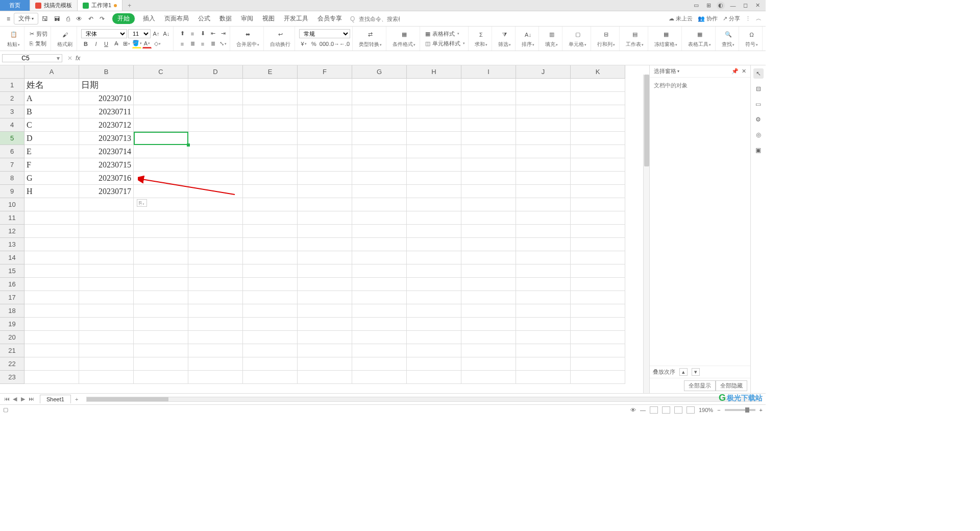  Describe the element at coordinates (52, 205) in the screenshot. I see `cell-A10` at that location.